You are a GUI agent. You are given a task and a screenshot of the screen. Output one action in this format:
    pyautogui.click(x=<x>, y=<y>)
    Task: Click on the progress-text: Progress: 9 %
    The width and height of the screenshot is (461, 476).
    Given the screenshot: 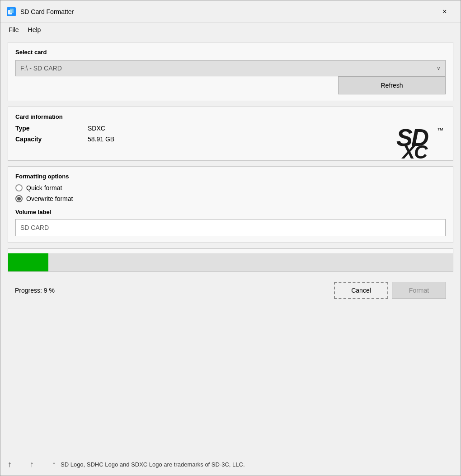 What is the action you would take?
    pyautogui.click(x=173, y=290)
    